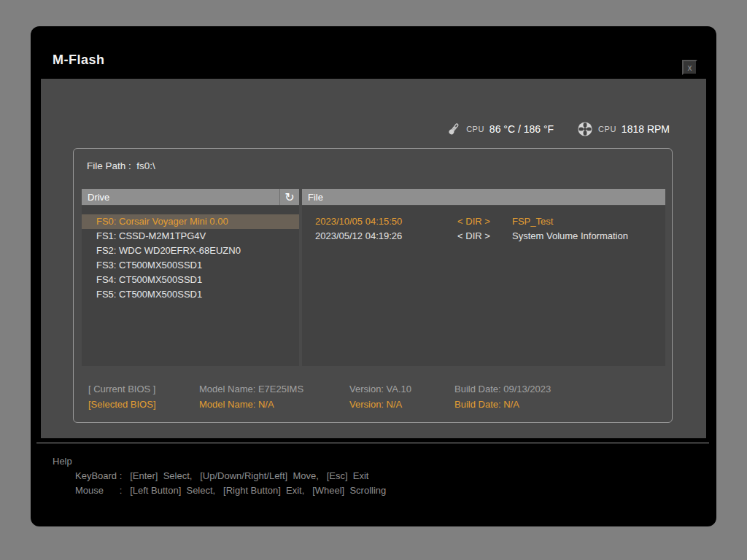  I want to click on help-title: Help, so click(63, 461).